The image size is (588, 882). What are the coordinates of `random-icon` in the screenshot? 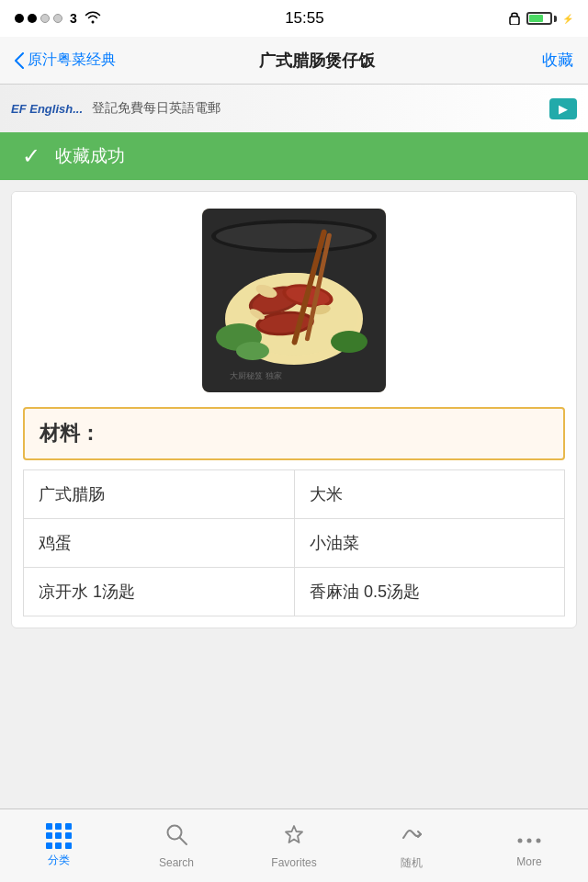 It's located at (412, 836).